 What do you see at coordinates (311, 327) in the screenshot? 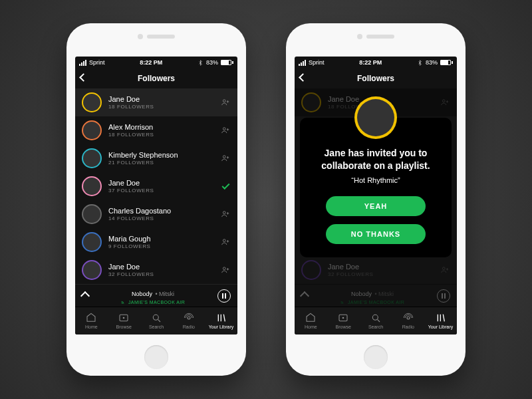
I see `tab-label: Home` at bounding box center [311, 327].